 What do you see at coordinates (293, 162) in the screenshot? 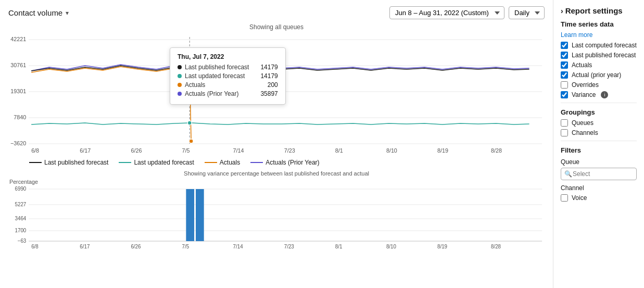
I see `legend-label-prior-year: Actuals (Prior Year)` at bounding box center [293, 162].